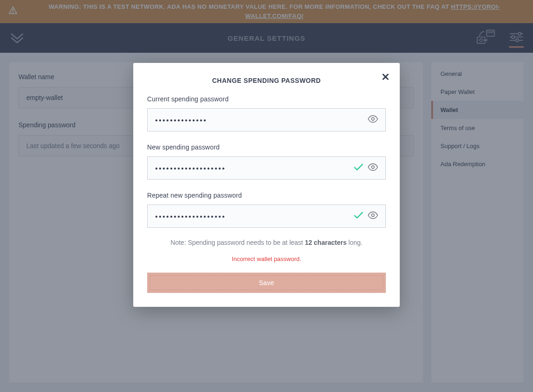 This screenshot has width=533, height=392. What do you see at coordinates (252, 217) in the screenshot?
I see `repeat-password-value: ●●●●●●●●●●●●●●●●●●●` at bounding box center [252, 217].